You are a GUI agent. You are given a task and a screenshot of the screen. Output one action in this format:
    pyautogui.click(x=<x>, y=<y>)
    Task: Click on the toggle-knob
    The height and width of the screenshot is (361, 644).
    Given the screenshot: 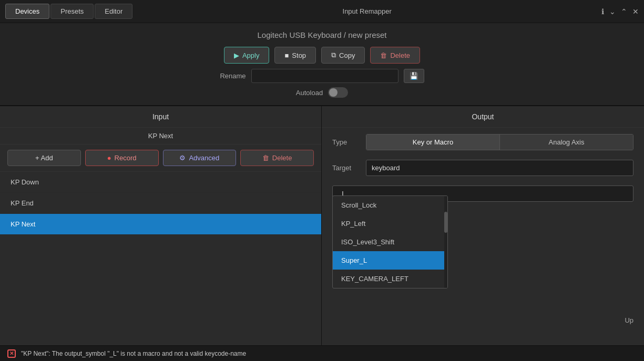 What is the action you would take?
    pyautogui.click(x=333, y=92)
    